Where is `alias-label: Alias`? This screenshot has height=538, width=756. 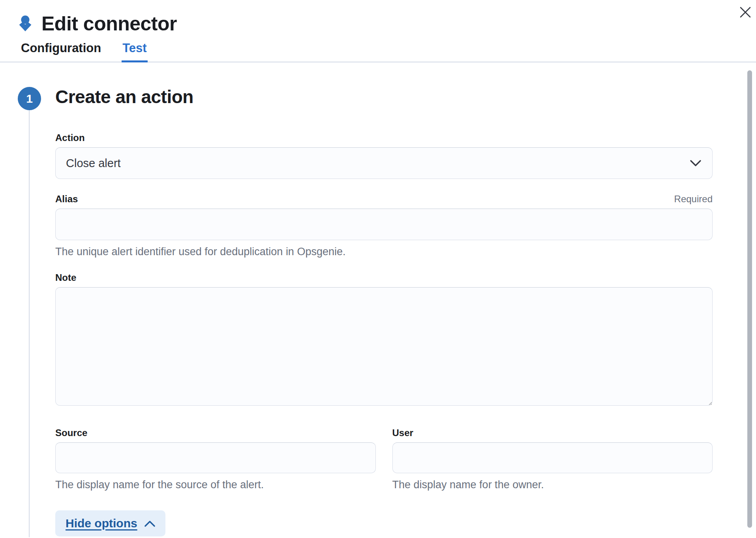 alias-label: Alias is located at coordinates (66, 199).